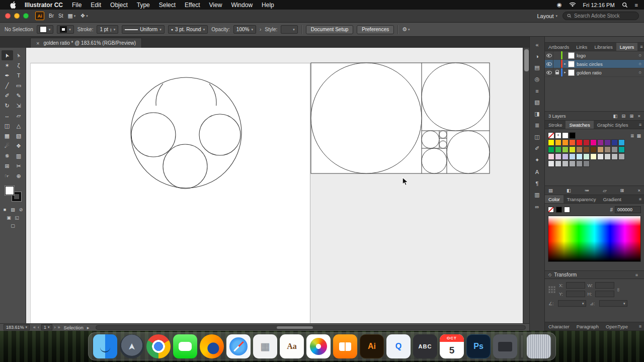 This screenshot has width=644, height=362. Describe the element at coordinates (580, 157) in the screenshot. I see `swatch-c6eaf8` at that location.